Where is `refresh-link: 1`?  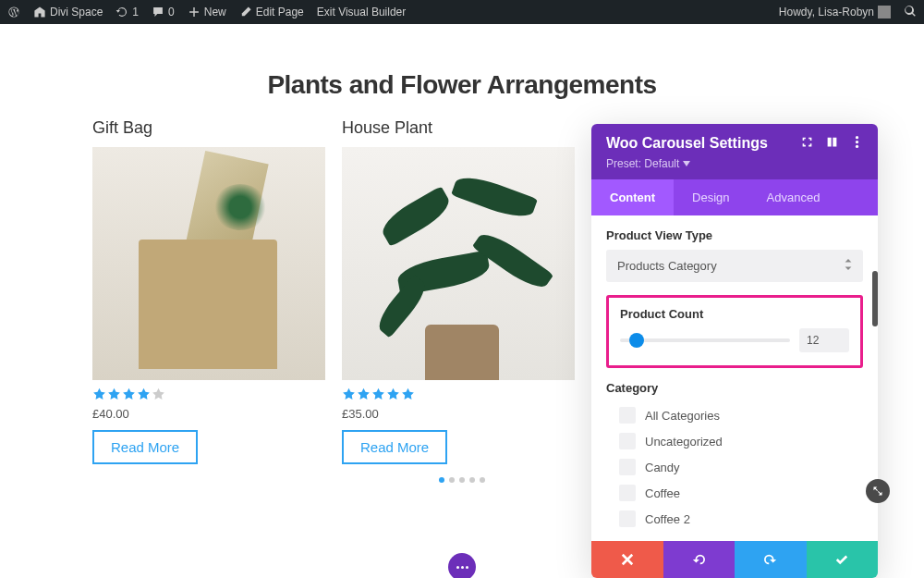 refresh-link: 1 is located at coordinates (128, 12).